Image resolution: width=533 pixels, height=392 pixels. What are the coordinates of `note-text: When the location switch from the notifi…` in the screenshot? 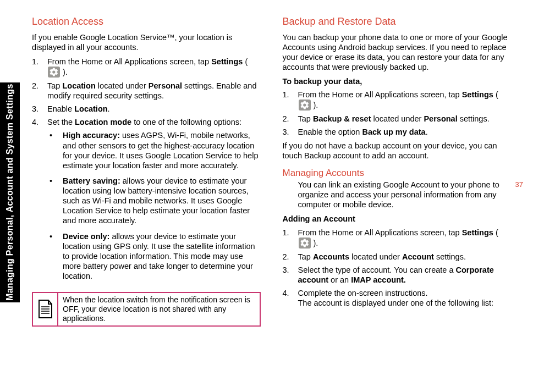 It's located at (159, 309).